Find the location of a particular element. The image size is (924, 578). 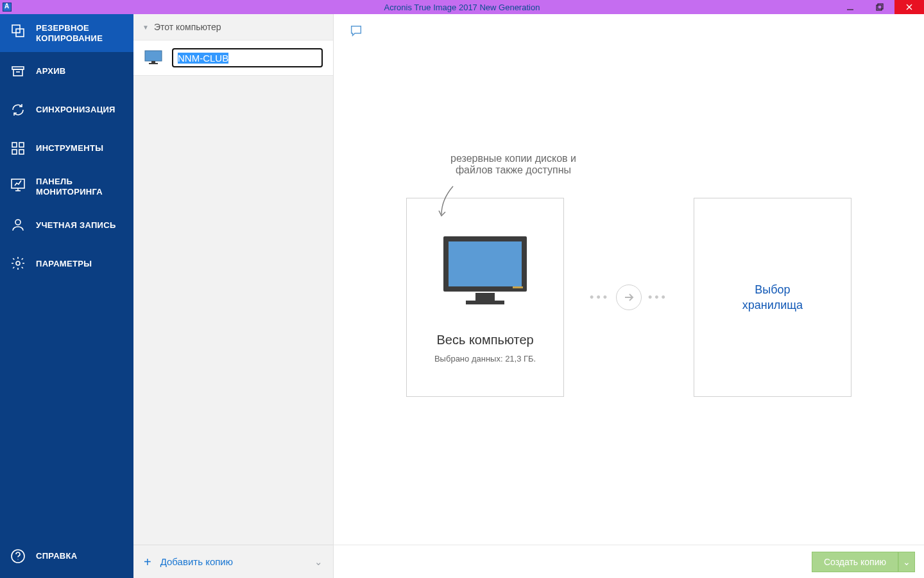

sync-icon is located at coordinates (18, 110).